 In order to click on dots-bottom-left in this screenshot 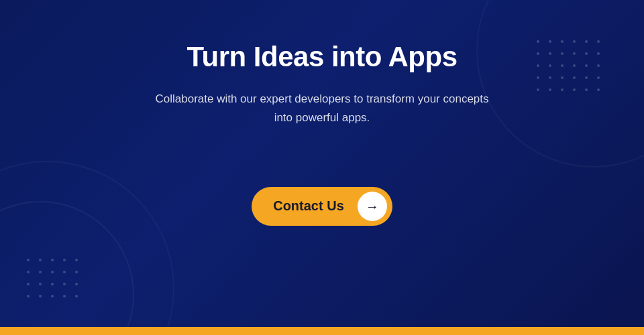, I will do `click(54, 280)`.